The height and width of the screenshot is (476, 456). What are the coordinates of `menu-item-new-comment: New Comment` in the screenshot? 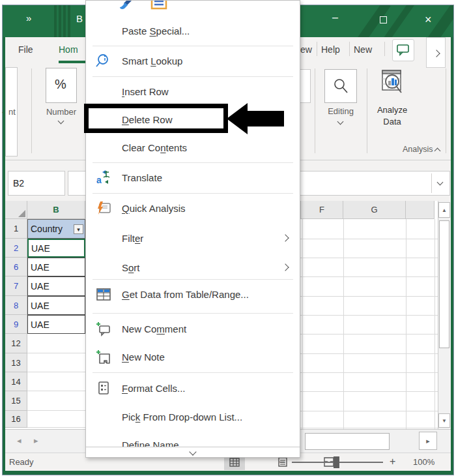 It's located at (193, 329).